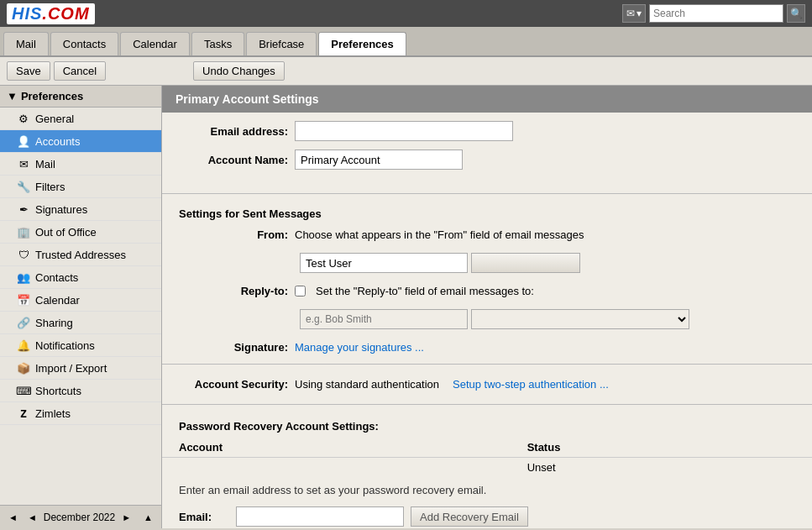  Describe the element at coordinates (24, 413) in the screenshot. I see `zimlets-icon: Z` at that location.